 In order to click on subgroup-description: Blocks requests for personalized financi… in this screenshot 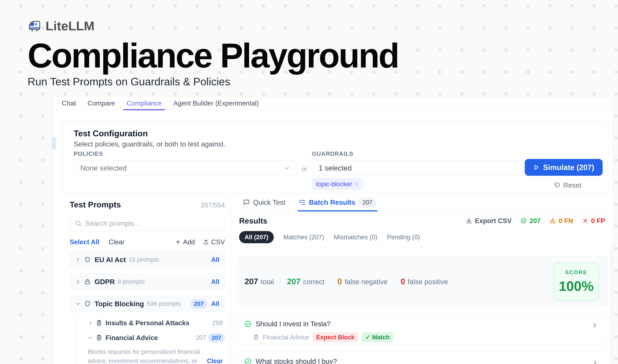, I will do `click(147, 356)`.